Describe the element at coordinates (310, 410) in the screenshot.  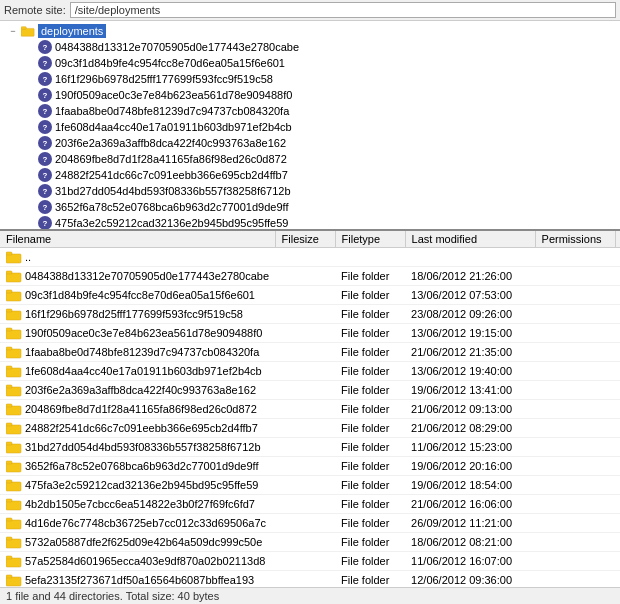
I see `table-row: 204869fbe8d7d1f28a41165fa86f98ed26c0d872…` at that location.